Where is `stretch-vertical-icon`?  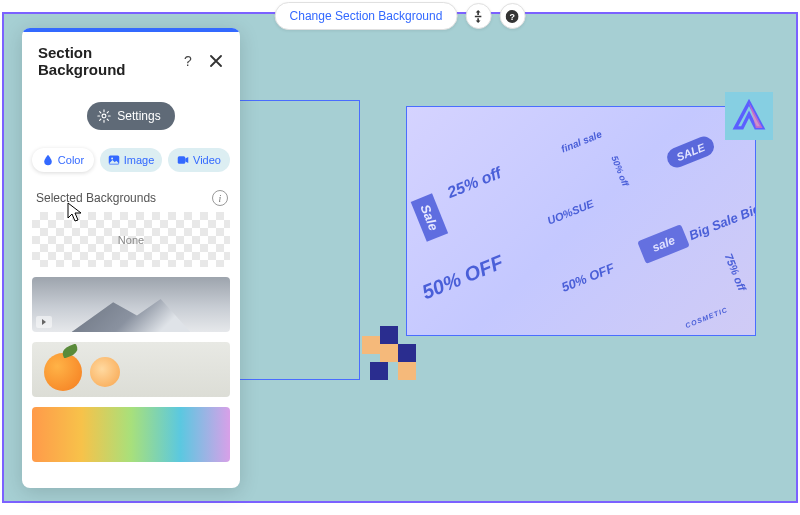 stretch-vertical-icon is located at coordinates (478, 16).